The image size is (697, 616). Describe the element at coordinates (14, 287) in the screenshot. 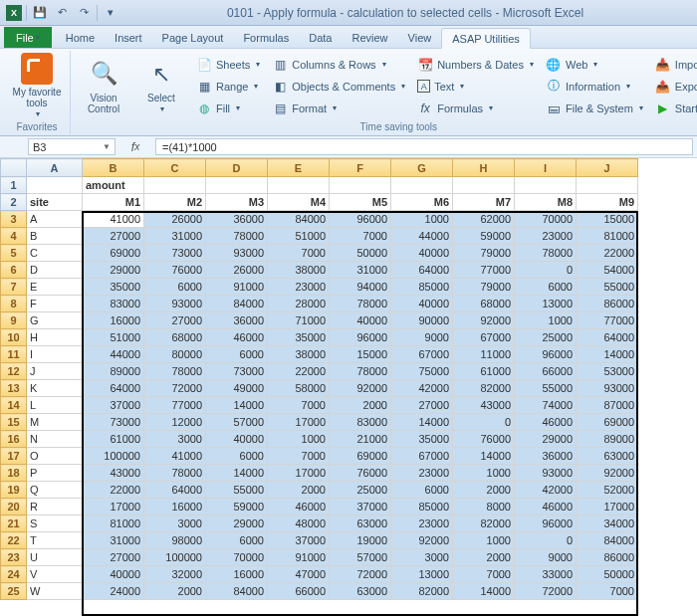

I see `row-header: 7` at that location.